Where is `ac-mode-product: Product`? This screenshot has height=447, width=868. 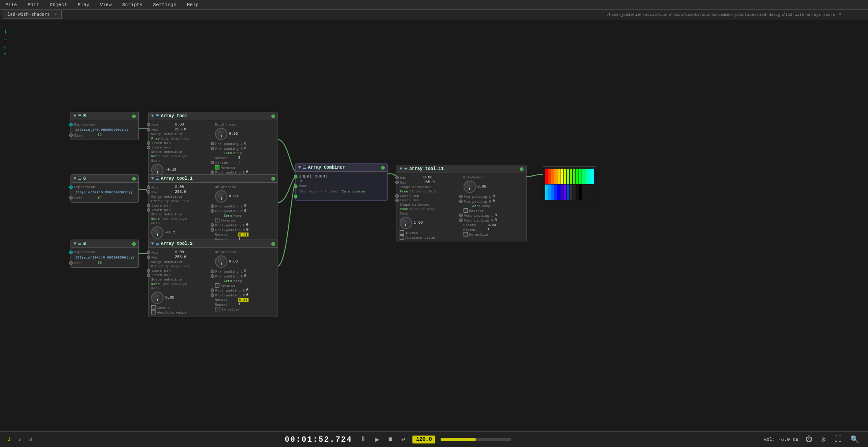
ac-mode-product: Product is located at coordinates (332, 191).